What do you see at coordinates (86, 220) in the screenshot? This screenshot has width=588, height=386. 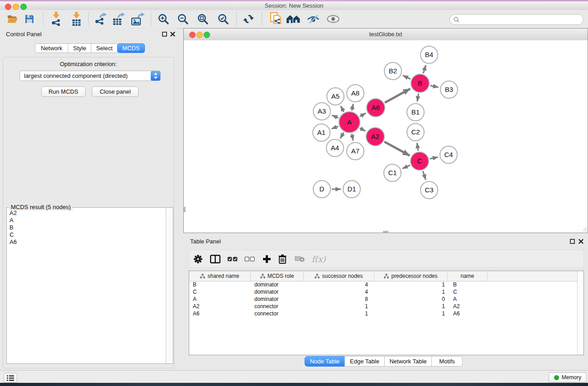 I see `mcds-result-item: A` at bounding box center [86, 220].